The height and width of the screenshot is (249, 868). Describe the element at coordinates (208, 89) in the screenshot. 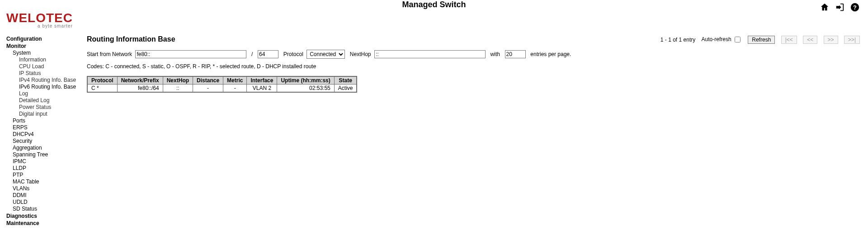

I see `cell-distance: -` at that location.